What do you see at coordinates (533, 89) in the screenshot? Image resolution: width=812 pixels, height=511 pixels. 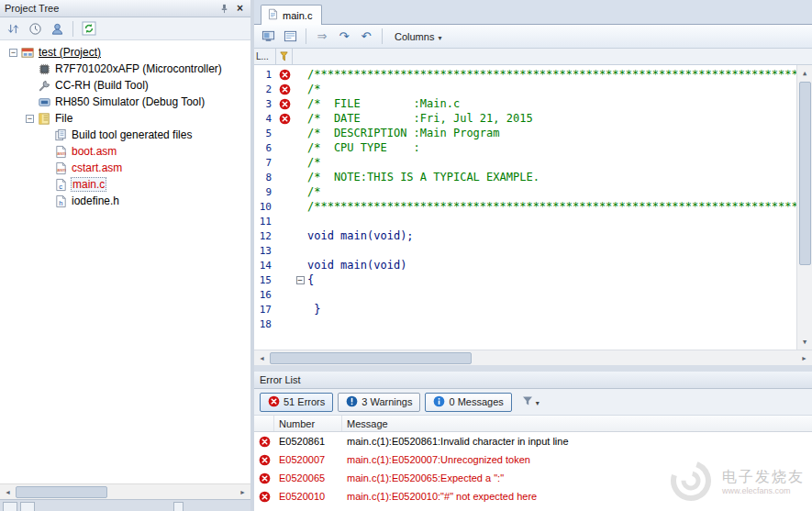 I see `code-line-2: 2/*` at bounding box center [533, 89].